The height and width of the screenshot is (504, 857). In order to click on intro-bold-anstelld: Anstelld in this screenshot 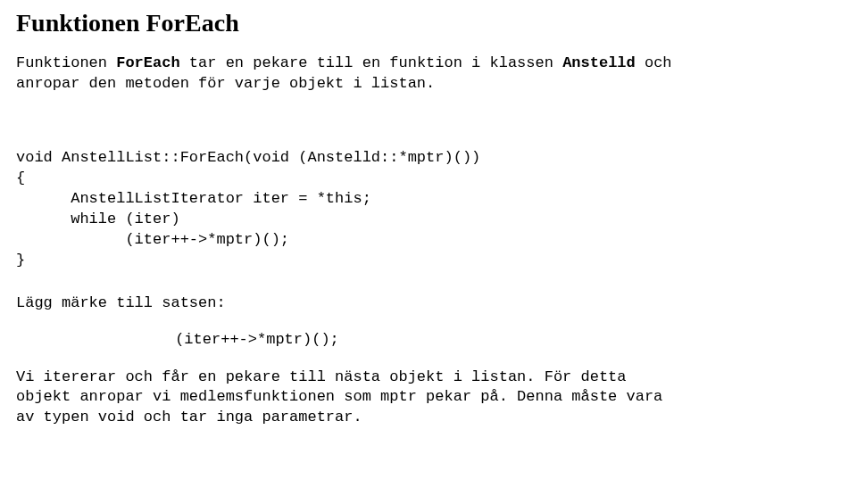, I will do `click(599, 62)`.